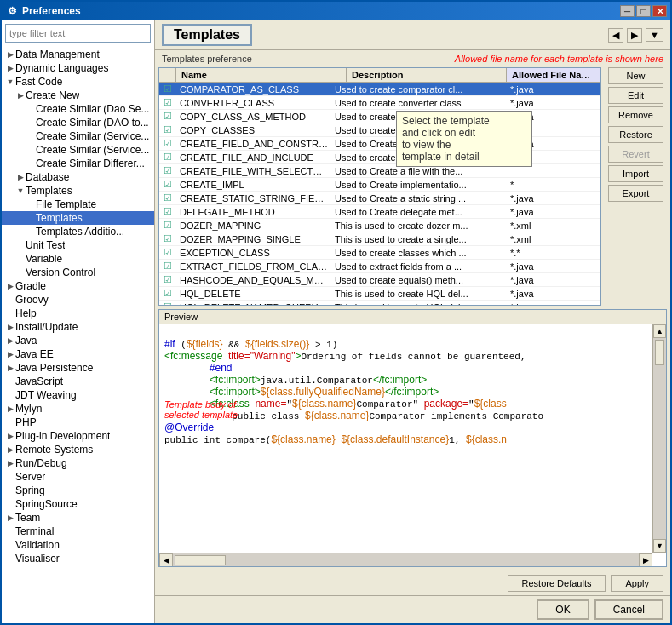 This screenshot has width=672, height=625. What do you see at coordinates (78, 341) in the screenshot?
I see `sidebar-item-java: ▶ Java` at bounding box center [78, 341].